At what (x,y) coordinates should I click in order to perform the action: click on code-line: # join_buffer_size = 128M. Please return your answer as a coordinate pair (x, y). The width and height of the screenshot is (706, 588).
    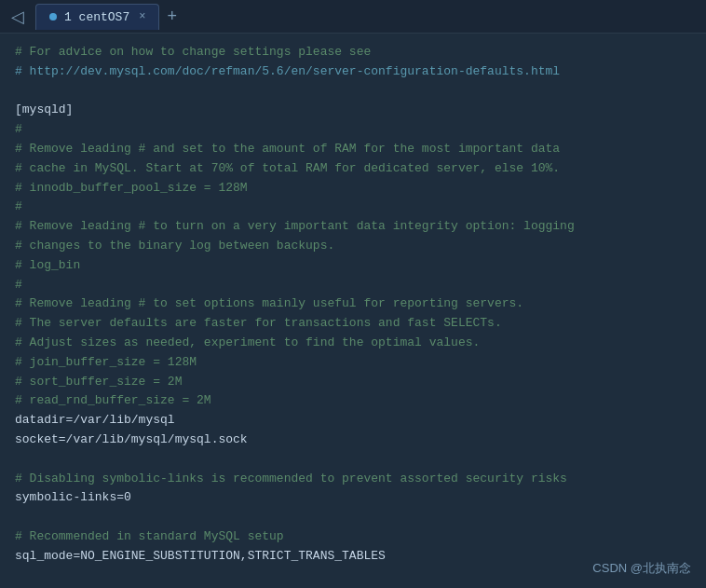
    Looking at the image, I should click on (353, 363).